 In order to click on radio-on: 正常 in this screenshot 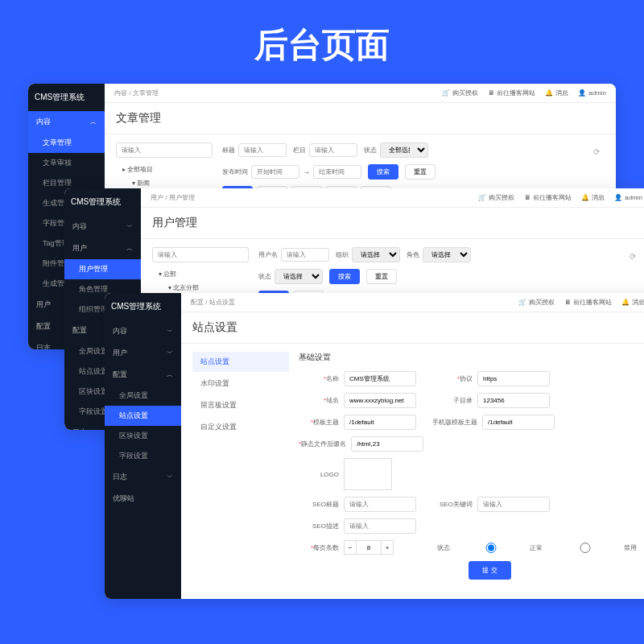, I will do `click(499, 547)`.